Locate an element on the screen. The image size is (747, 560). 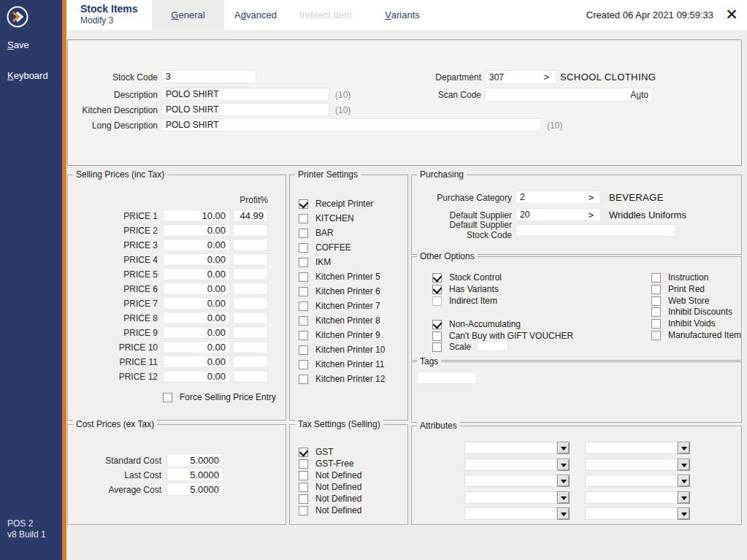
scan-code-input: Auto is located at coordinates (569, 95).